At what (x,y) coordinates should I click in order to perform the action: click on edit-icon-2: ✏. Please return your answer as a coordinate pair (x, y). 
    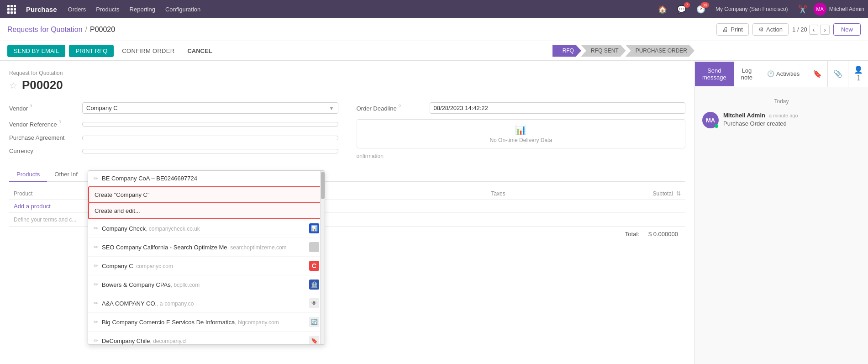
    Looking at the image, I should click on (96, 247).